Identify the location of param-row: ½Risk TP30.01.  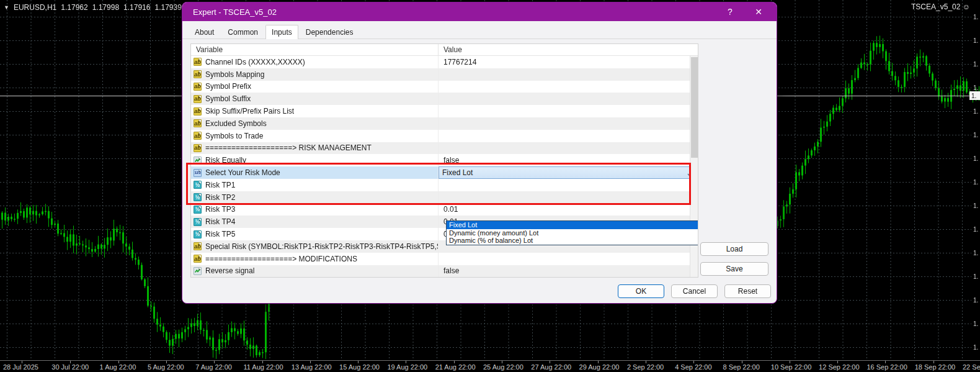
(444, 210).